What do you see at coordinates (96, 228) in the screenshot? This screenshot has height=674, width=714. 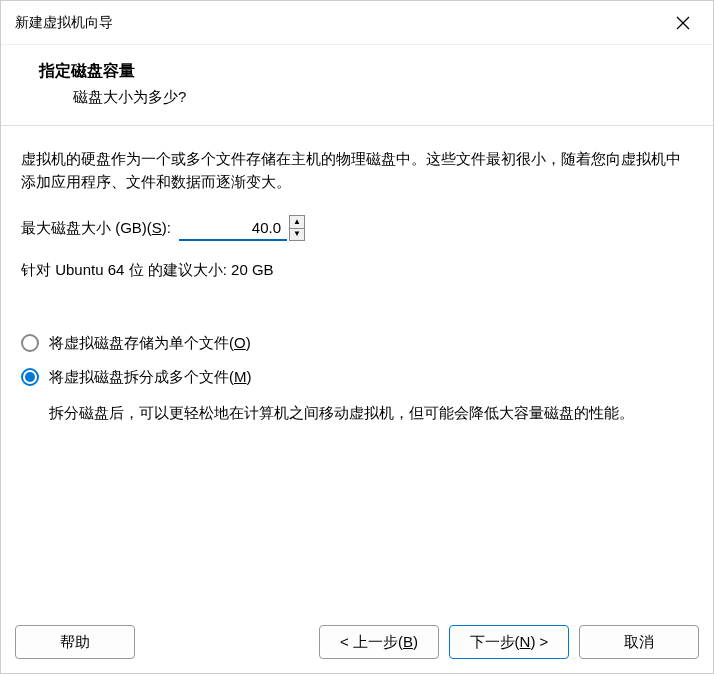 I see `disk-size-label: 最大磁盘大小 (GB)(S):` at bounding box center [96, 228].